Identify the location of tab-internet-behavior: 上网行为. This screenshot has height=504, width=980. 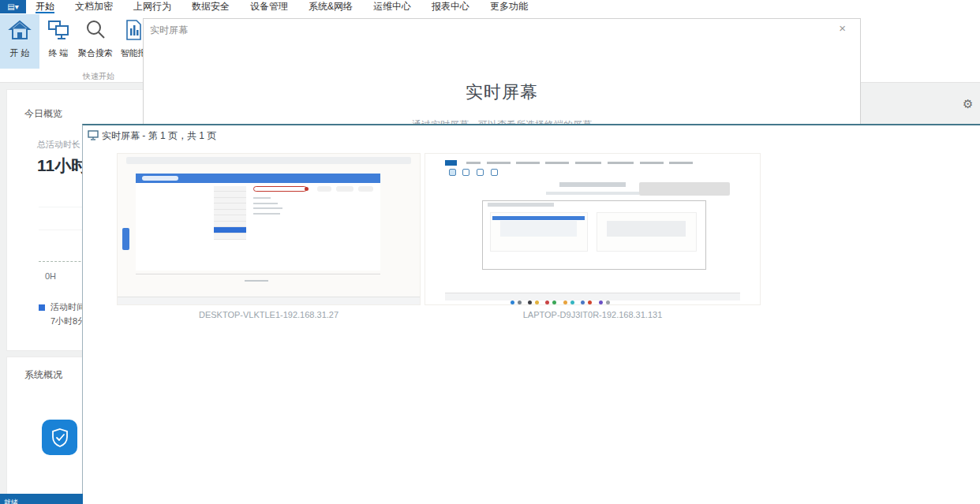
(152, 6).